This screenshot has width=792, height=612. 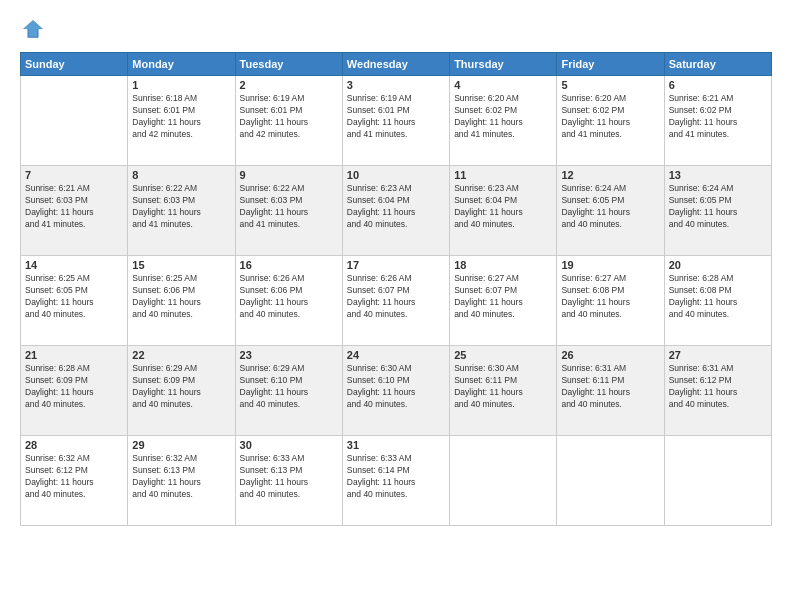 I want to click on calendar-cell: 19Sunrise: 6:27 AM Sunset: 6:08 PM Dayli…, so click(x=610, y=301).